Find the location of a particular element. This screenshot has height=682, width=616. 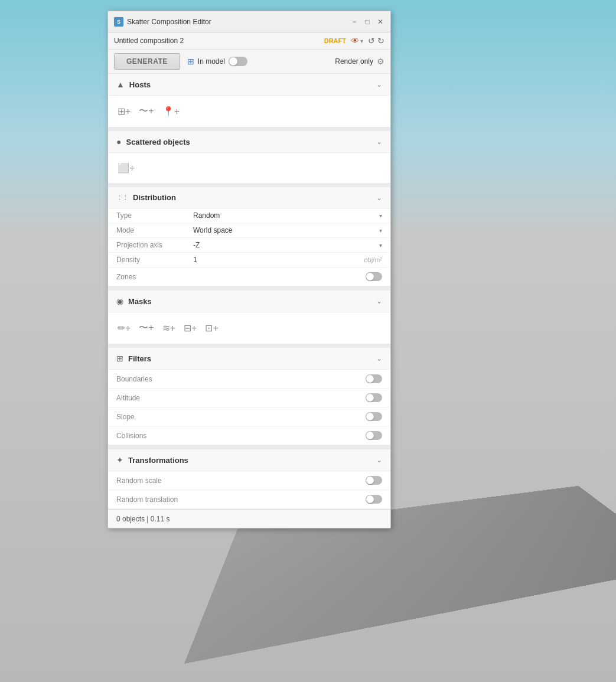

status-bar: 0 objects | 0.11 s is located at coordinates (249, 518).